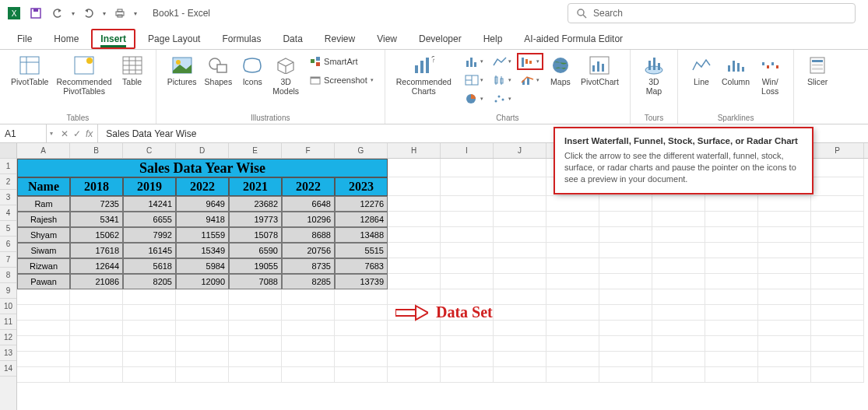 The image size is (868, 410). I want to click on redo-icon, so click(89, 13).